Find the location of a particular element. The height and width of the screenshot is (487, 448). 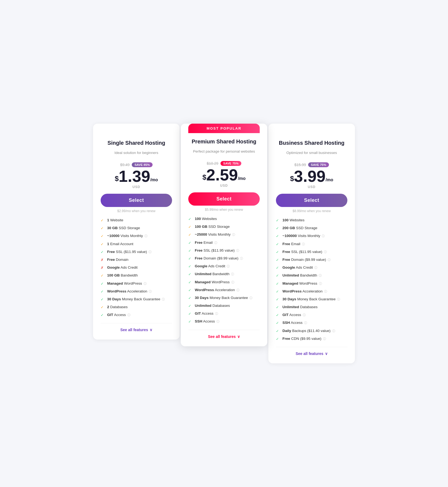

price-number: 2.59 is located at coordinates (222, 175).